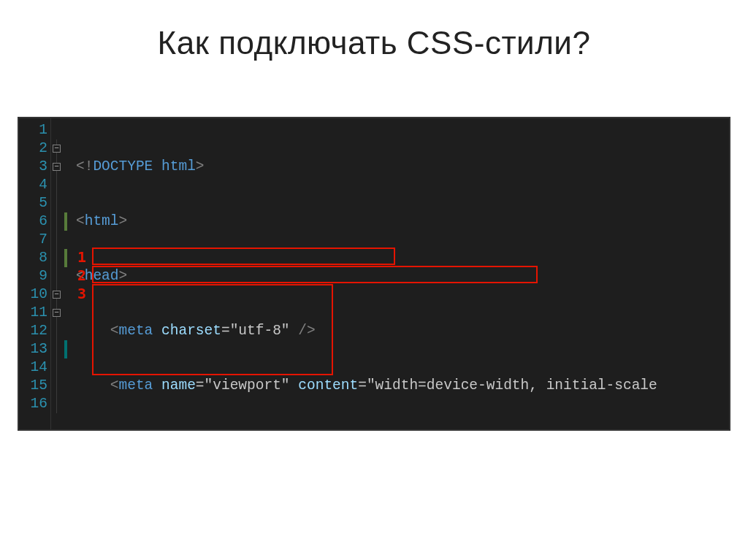  Describe the element at coordinates (34, 386) in the screenshot. I see `line-number: 15` at that location.